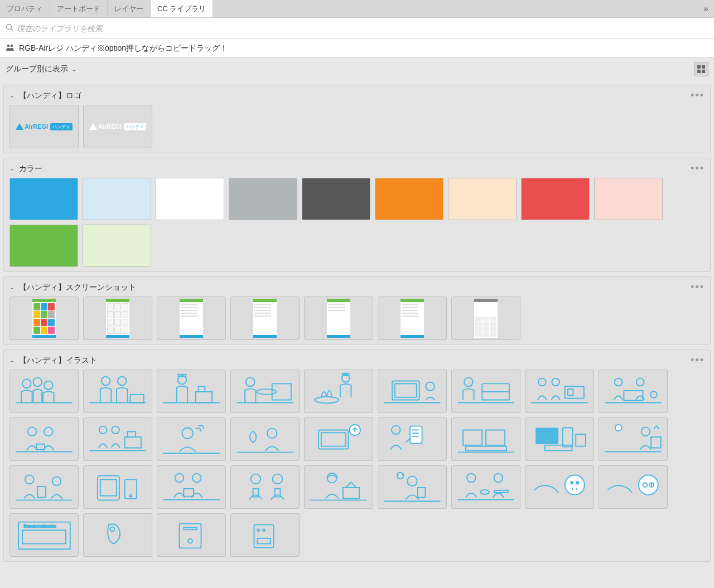  Describe the element at coordinates (79, 9) in the screenshot. I see `tab-artboard: アートボード` at that location.